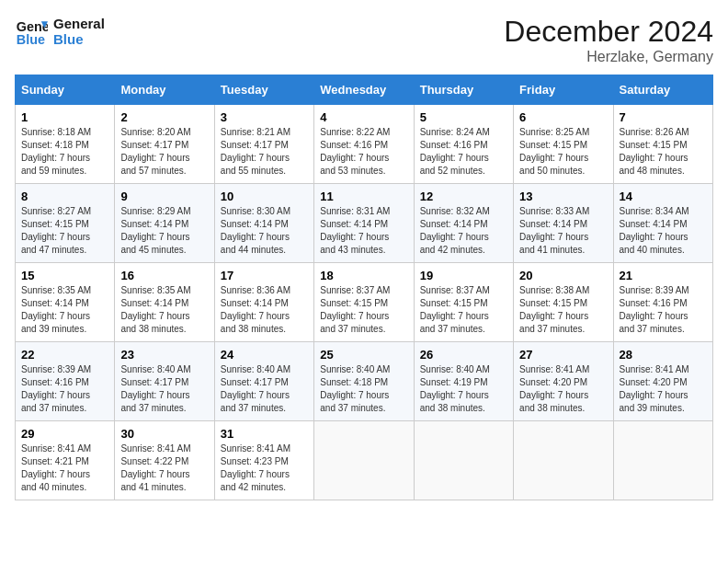 The width and height of the screenshot is (728, 563). What do you see at coordinates (65, 144) in the screenshot?
I see `day-cell: 1 Sunrise: 8:18 AM Sunset: 4:18 PM Dayli…` at bounding box center [65, 144].